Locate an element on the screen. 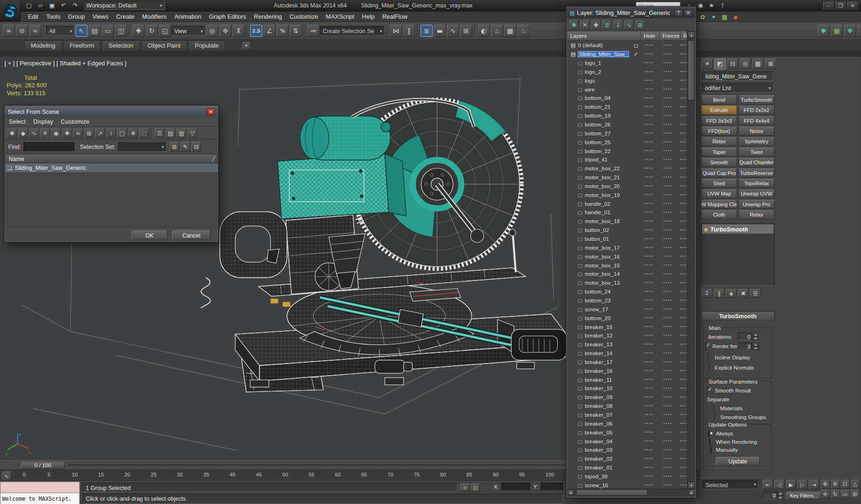  layer-manager-icon: ≣ is located at coordinates (427, 31).